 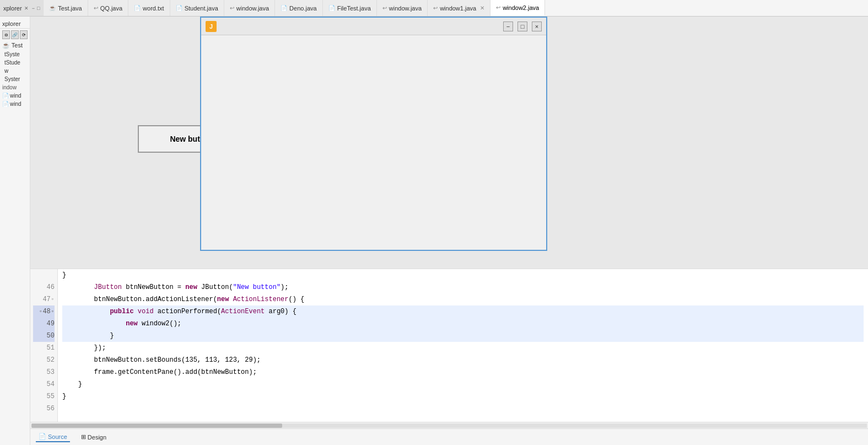 What do you see at coordinates (449, 425) in the screenshot?
I see `horizontal-scrollbar` at bounding box center [449, 425].